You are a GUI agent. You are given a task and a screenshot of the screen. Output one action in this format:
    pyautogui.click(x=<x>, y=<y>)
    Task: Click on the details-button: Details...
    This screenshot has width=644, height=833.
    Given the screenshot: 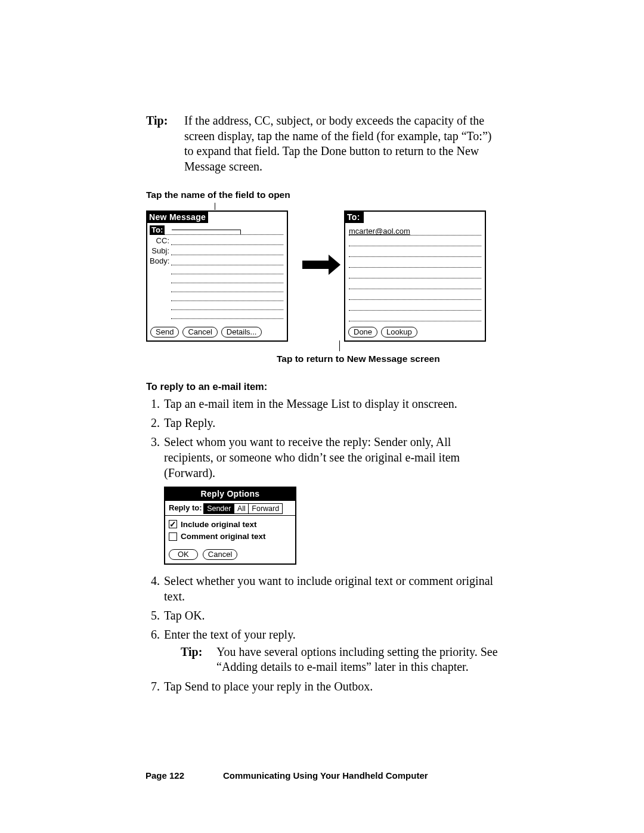 What is the action you would take?
    pyautogui.click(x=242, y=332)
    